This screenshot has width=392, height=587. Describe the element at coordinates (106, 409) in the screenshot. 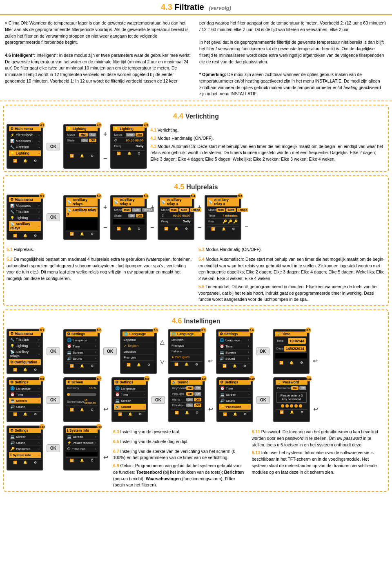

I see `back-button-67: ↩` at that location.